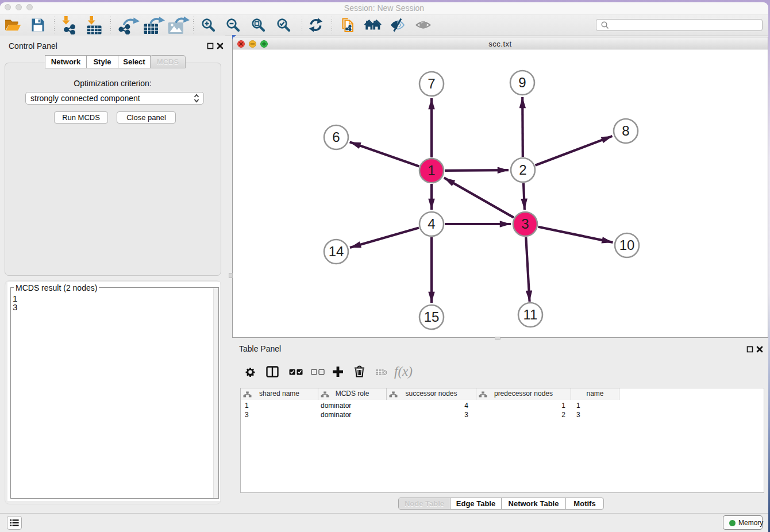 The image size is (770, 532). Describe the element at coordinates (625, 131) in the screenshot. I see `svg-text: 8` at that location.